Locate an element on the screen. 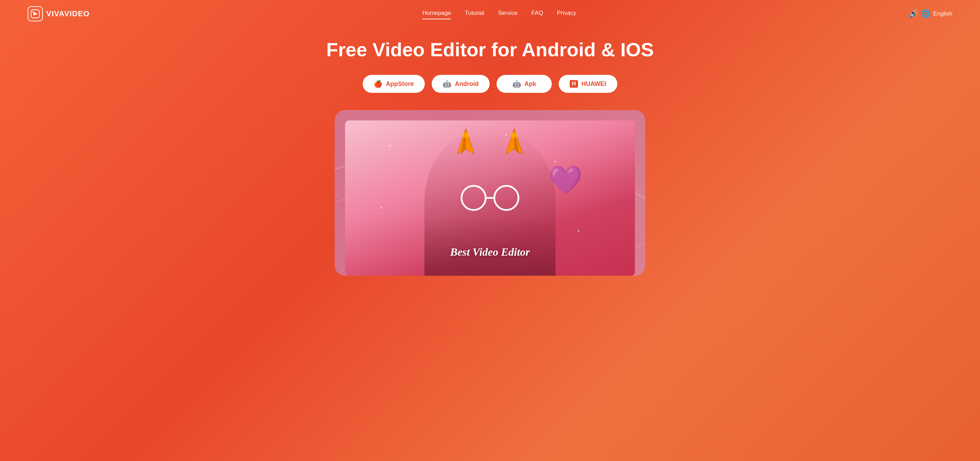 The height and width of the screenshot is (461, 980). logo-icon is located at coordinates (35, 14).